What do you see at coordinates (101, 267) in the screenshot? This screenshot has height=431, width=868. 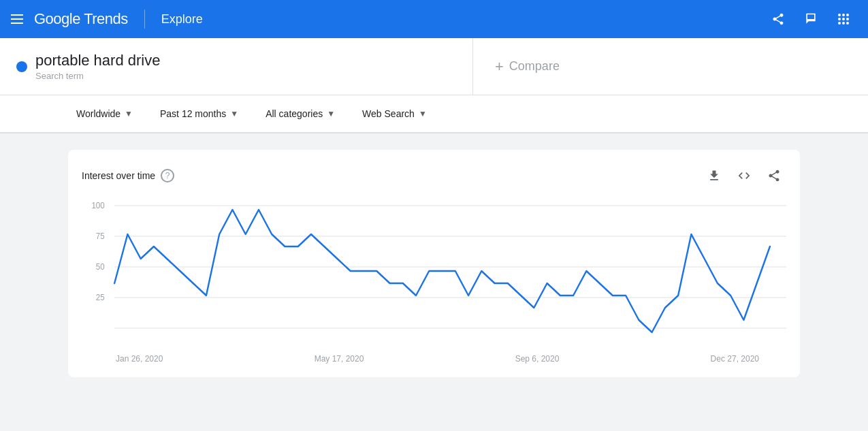 I see `svg-text: 50` at bounding box center [101, 267].